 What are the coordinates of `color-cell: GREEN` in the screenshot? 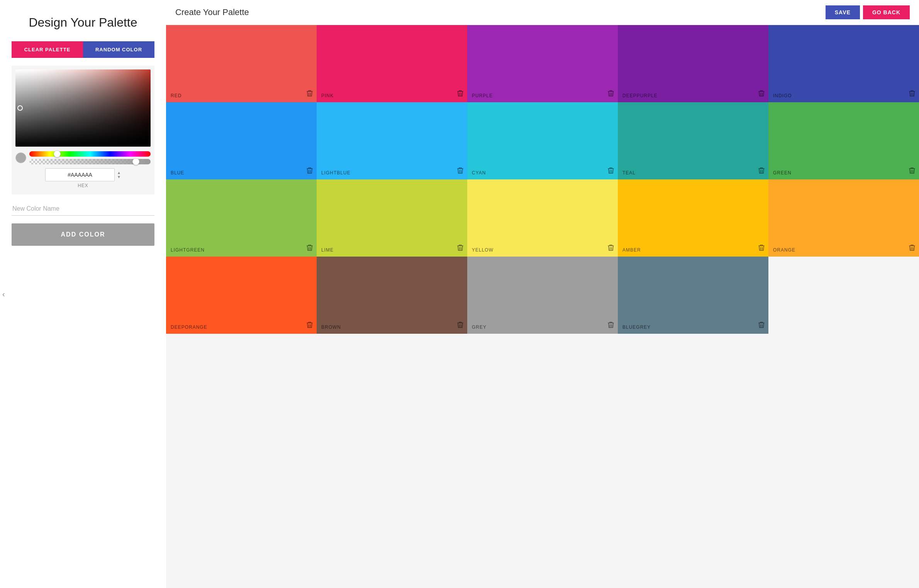 It's located at (844, 141).